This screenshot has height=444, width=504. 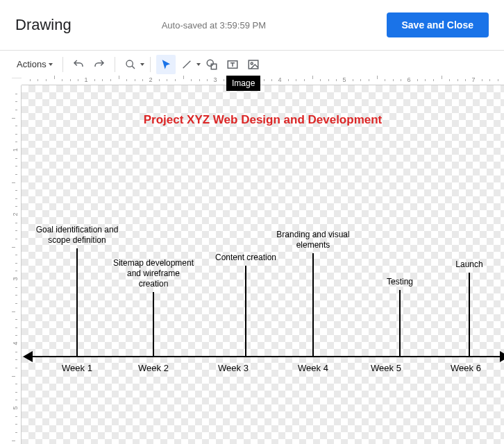 What do you see at coordinates (253, 65) in the screenshot?
I see `image-tool-button` at bounding box center [253, 65].